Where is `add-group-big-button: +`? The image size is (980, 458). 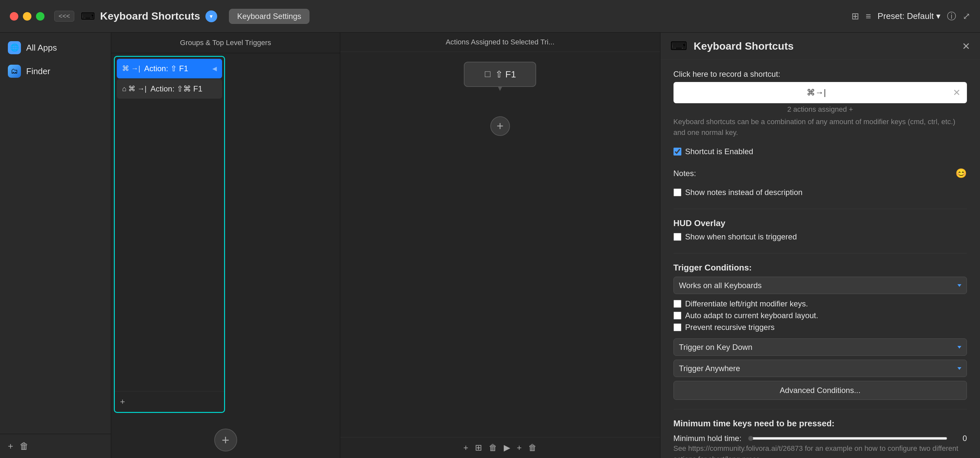
add-group-big-button: + is located at coordinates (226, 440).